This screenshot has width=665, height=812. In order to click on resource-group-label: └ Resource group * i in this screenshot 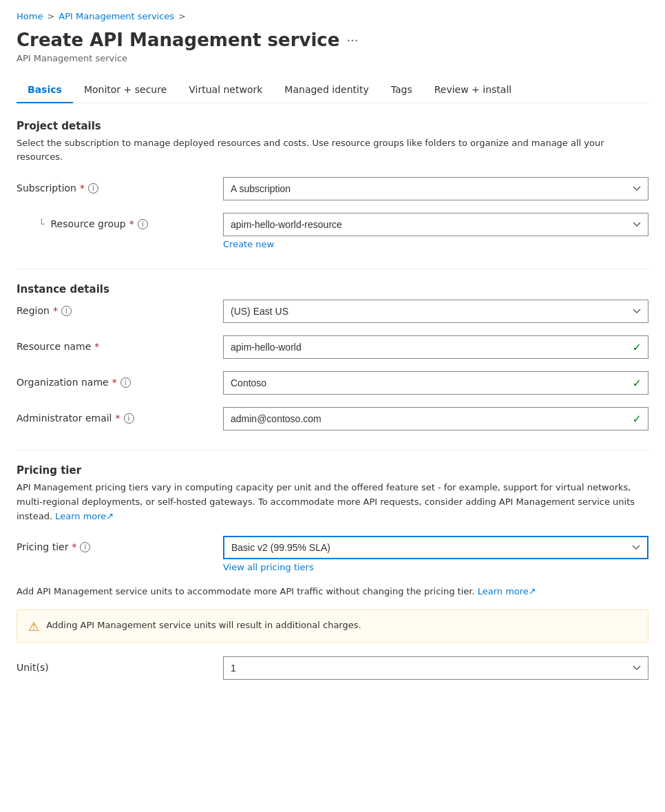, I will do `click(120, 221)`.